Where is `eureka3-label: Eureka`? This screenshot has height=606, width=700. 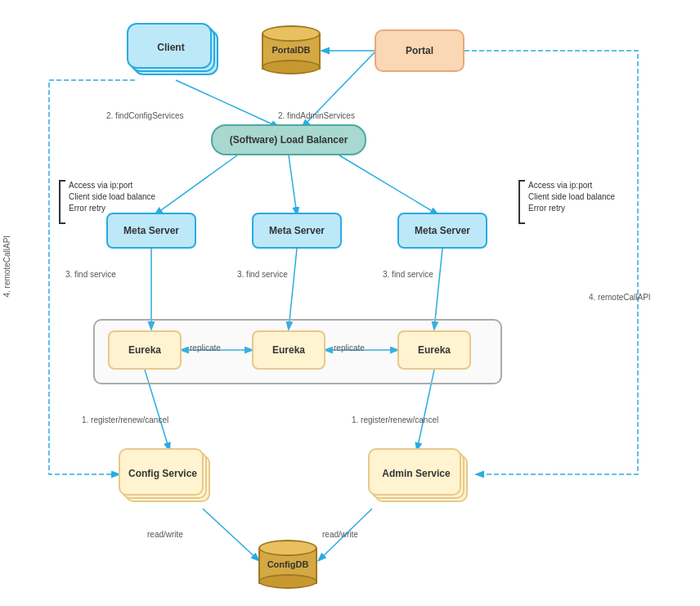 eureka3-label: Eureka is located at coordinates (434, 350).